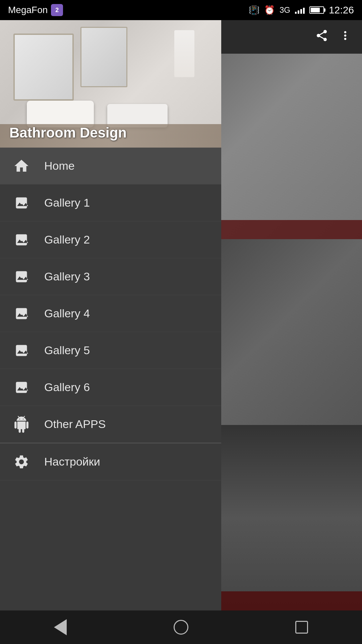  I want to click on menu-item-settings: Настройки, so click(111, 462).